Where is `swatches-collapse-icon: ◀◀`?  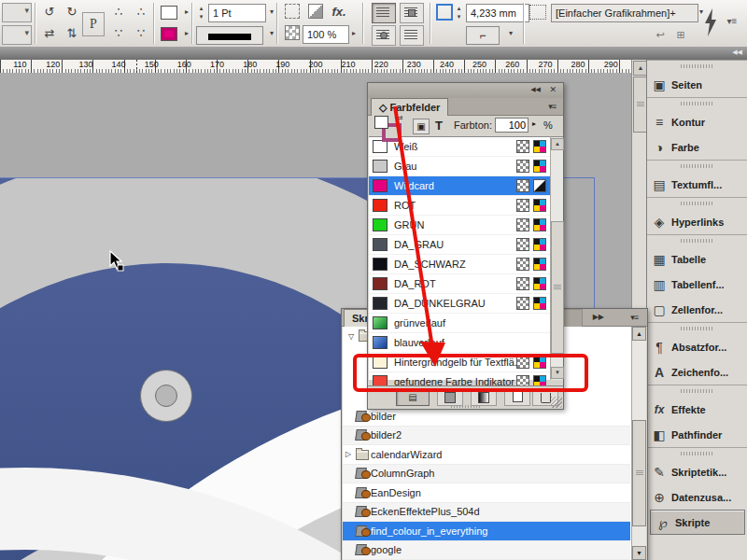
swatches-collapse-icon: ◀◀ is located at coordinates (536, 90).